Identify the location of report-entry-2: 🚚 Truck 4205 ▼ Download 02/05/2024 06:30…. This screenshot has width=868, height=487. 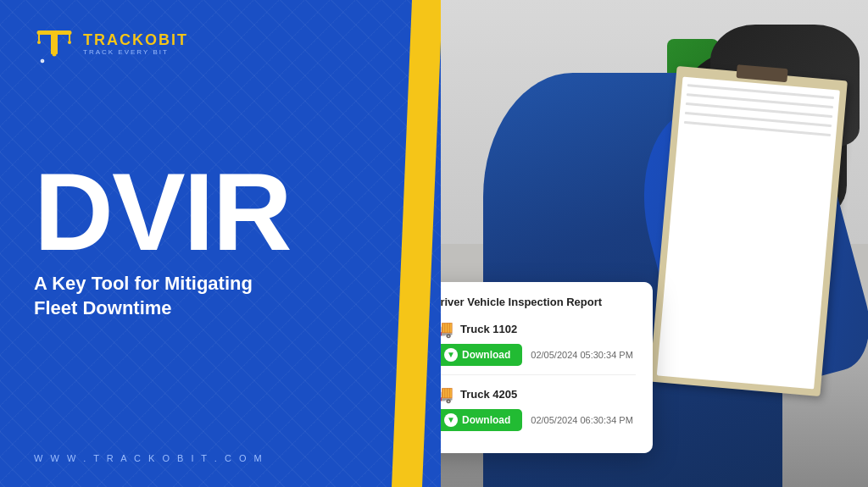
(538, 403).